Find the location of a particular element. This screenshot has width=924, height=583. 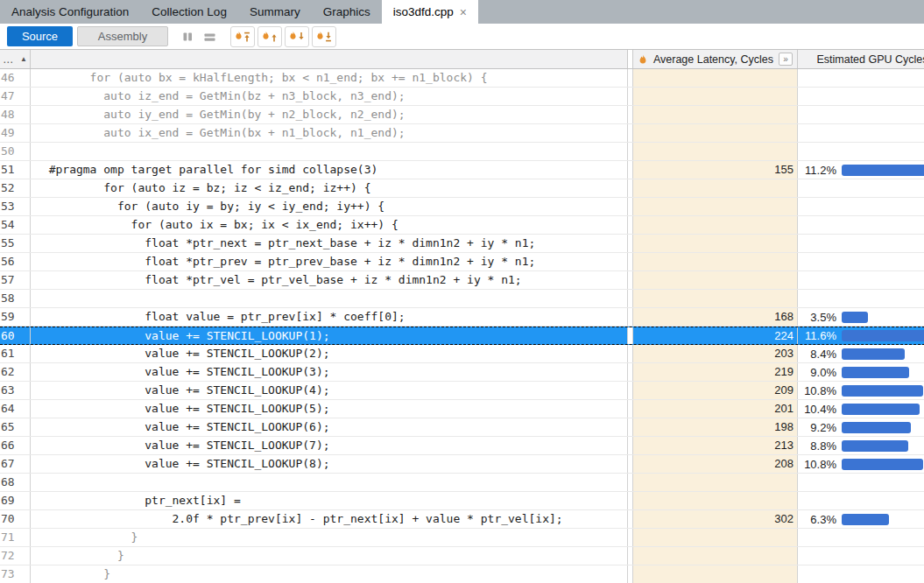

source-row: 61 value += STENCIL_LOOKUP(2);2038.4% is located at coordinates (462, 354).